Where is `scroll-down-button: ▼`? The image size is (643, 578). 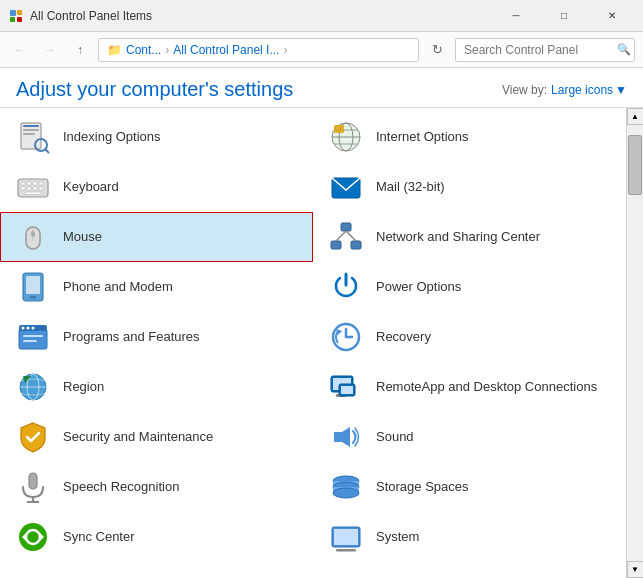 scroll-down-button: ▼ is located at coordinates (636, 570).